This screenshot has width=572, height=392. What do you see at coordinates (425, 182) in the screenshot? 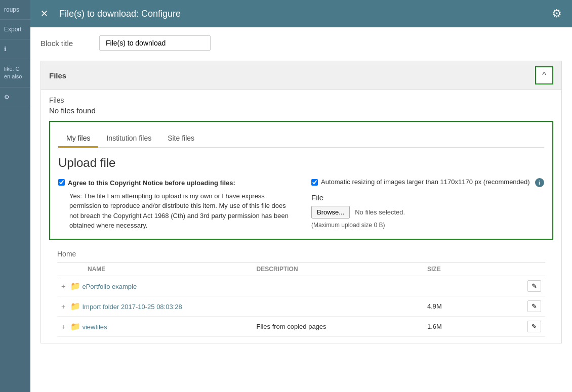
I see `auto-resize-label: Automatic resizing of images larger than…` at bounding box center [425, 182].